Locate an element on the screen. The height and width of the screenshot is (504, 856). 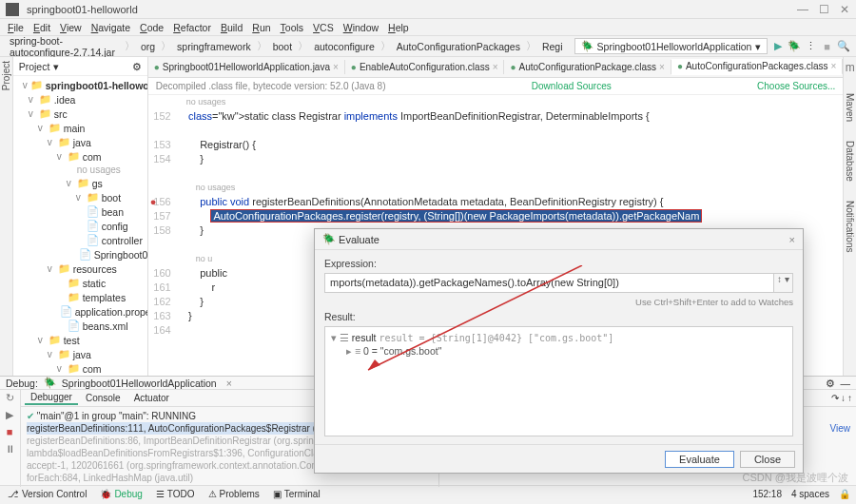
status-tab-version-control: ⎇Version Control is located at coordinates (48, 494).